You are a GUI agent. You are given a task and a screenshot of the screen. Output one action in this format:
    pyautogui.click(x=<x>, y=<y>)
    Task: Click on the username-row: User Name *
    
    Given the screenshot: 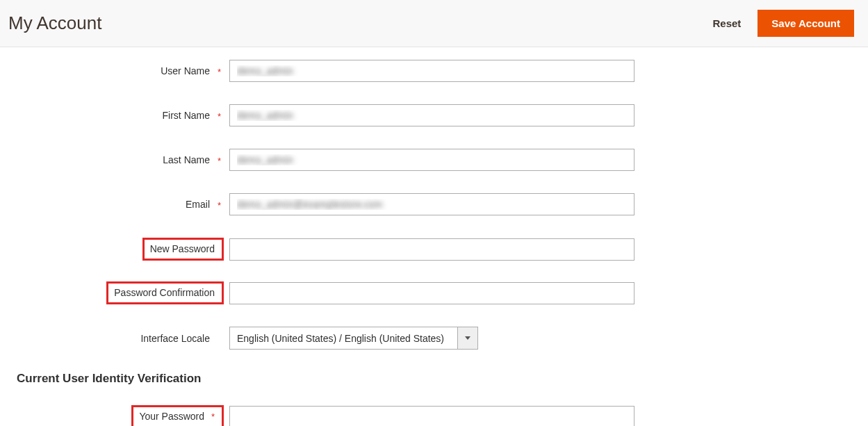 What is the action you would take?
    pyautogui.click(x=442, y=71)
    